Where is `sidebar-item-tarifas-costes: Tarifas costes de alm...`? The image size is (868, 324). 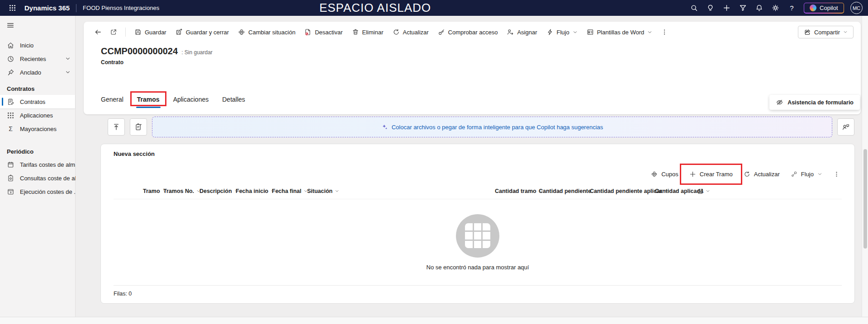
sidebar-item-tarifas-costes: Tarifas costes de alm... is located at coordinates (38, 164).